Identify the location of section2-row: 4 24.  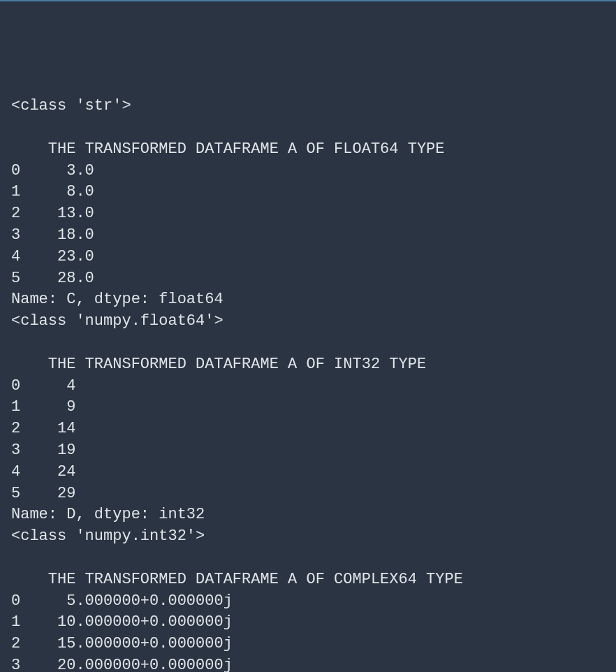
(308, 472).